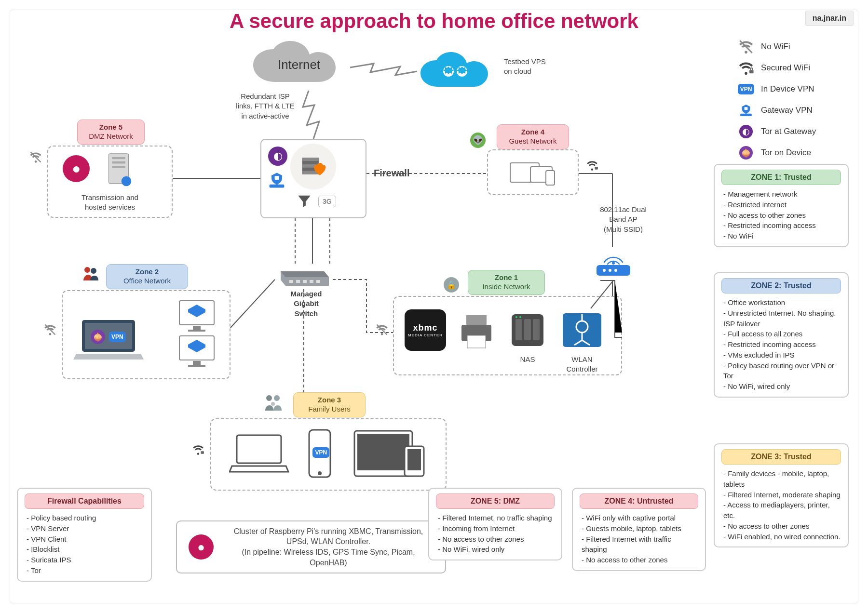  What do you see at coordinates (788, 89) in the screenshot?
I see `legend-in-vpn: In Device VPN` at bounding box center [788, 89].